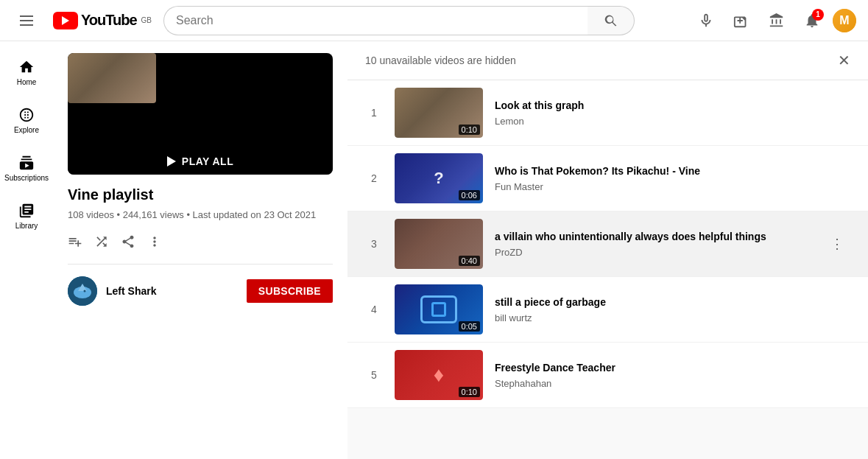 Image resolution: width=868 pixels, height=459 pixels. Describe the element at coordinates (673, 121) in the screenshot. I see `video-channel: Lemon` at that location.